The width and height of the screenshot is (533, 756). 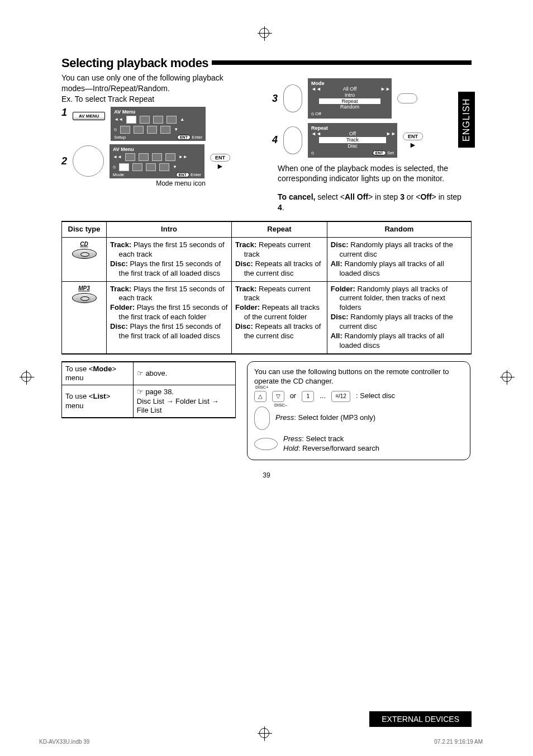 I want to click on panel-item-selected: Repeat, so click(x=350, y=102).